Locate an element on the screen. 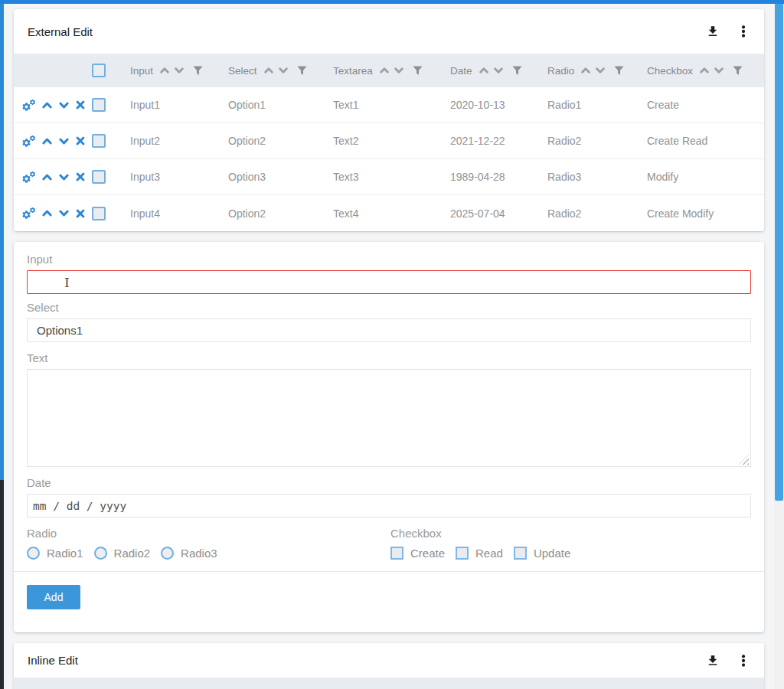 Image resolution: width=784 pixels, height=689 pixels. column-label: Select is located at coordinates (243, 70).